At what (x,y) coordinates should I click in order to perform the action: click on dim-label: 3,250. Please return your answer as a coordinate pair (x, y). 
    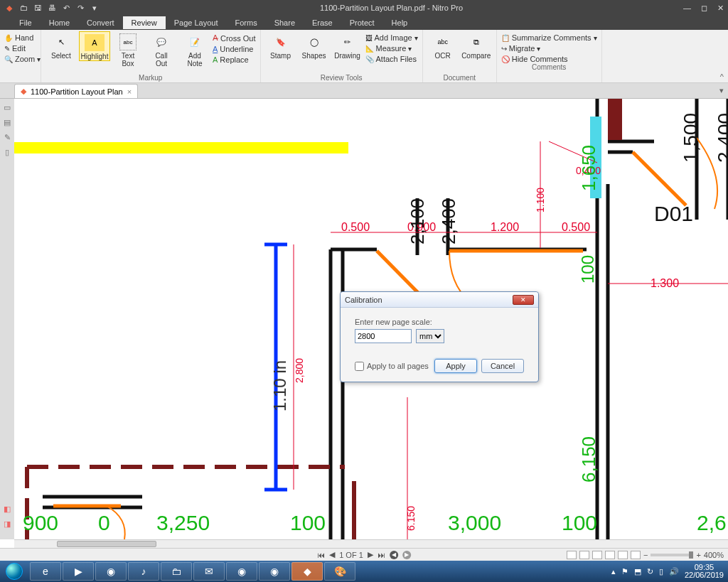
    Looking at the image, I should click on (183, 523).